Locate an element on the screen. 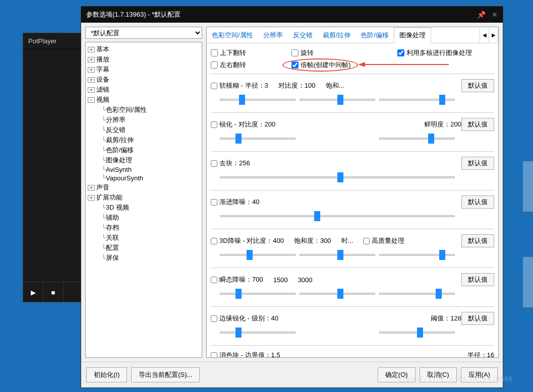 Image resolution: width=533 pixels, height=392 pixels. tree-item-18: └ 存档 is located at coordinates (144, 228).